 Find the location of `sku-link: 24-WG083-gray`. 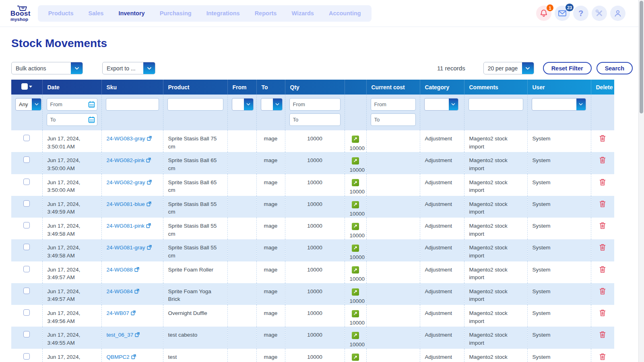

sku-link: 24-WG083-gray is located at coordinates (126, 138).